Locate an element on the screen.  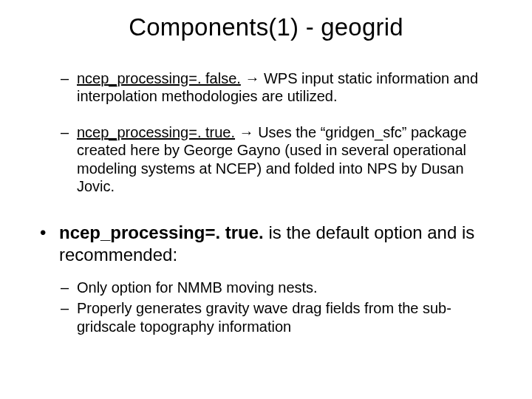
bullet-text: Only option for NMMB moving nests. is located at coordinates (287, 287).